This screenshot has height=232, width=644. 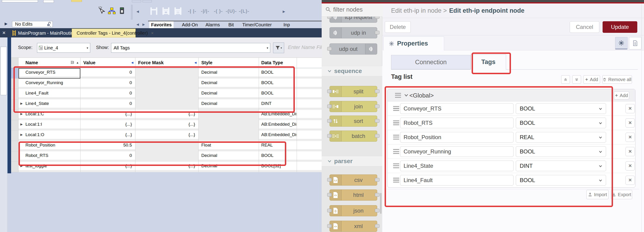 What do you see at coordinates (561, 166) in the screenshot?
I see `tag-type-select: DINT` at bounding box center [561, 166].